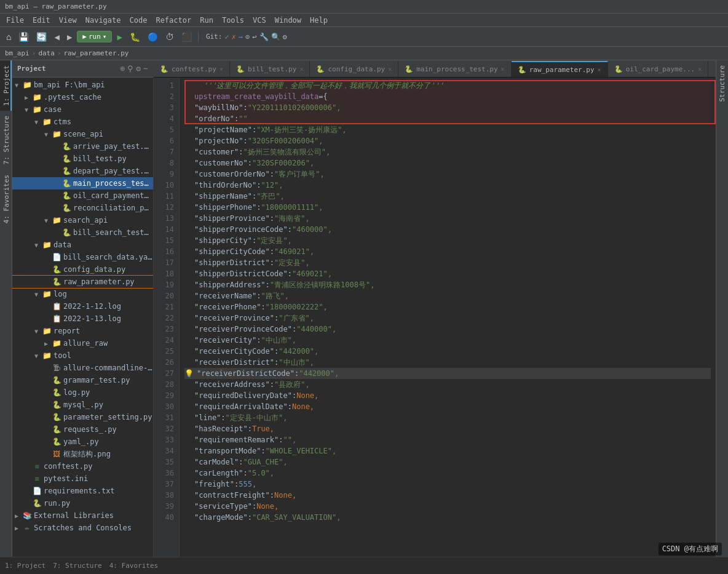 The height and width of the screenshot is (574, 728). I want to click on git-arrow-icon: →, so click(241, 37).